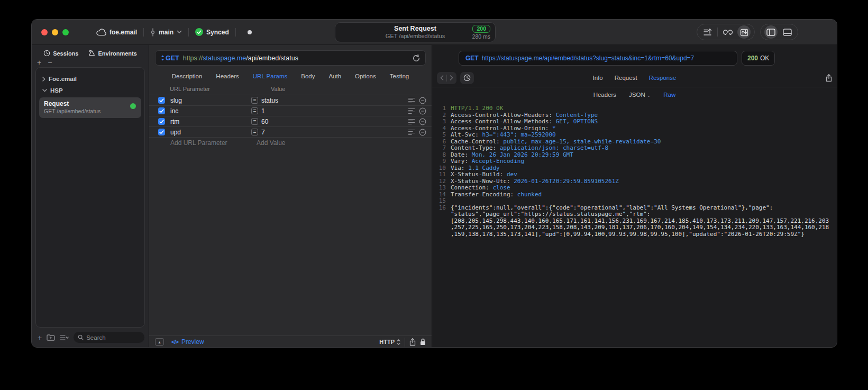  I want to click on request-footer-bar: ▲ </> Preview HTTP, so click(290, 342).